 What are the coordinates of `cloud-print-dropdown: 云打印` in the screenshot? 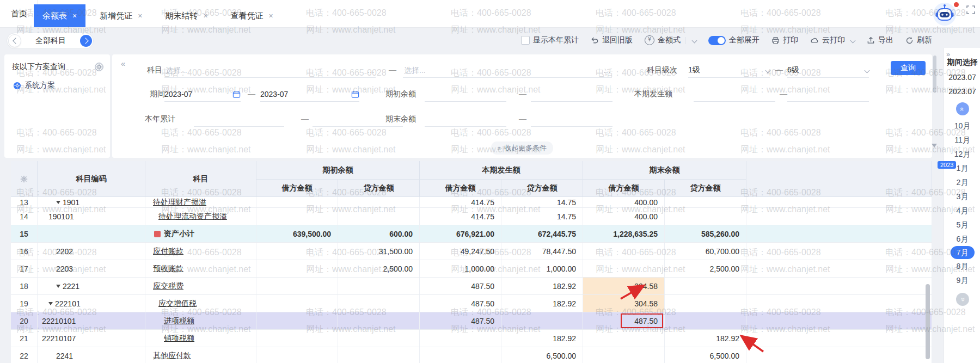 It's located at (832, 40).